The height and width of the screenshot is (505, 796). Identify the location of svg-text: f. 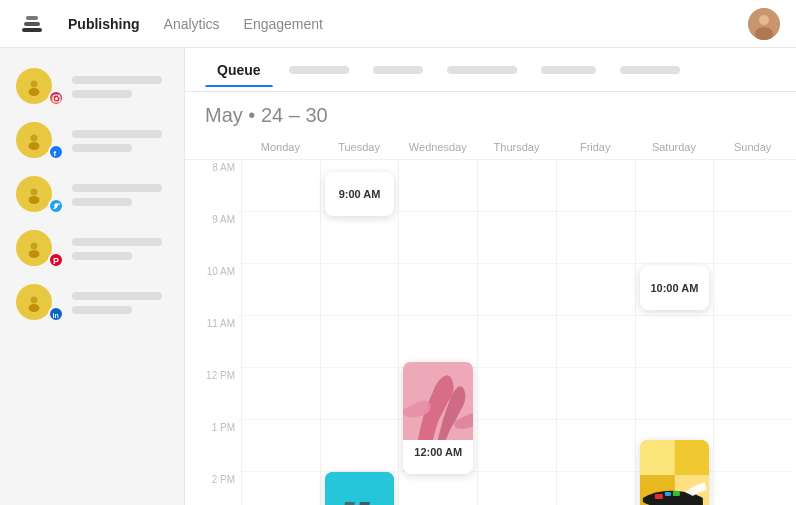
(54, 153).